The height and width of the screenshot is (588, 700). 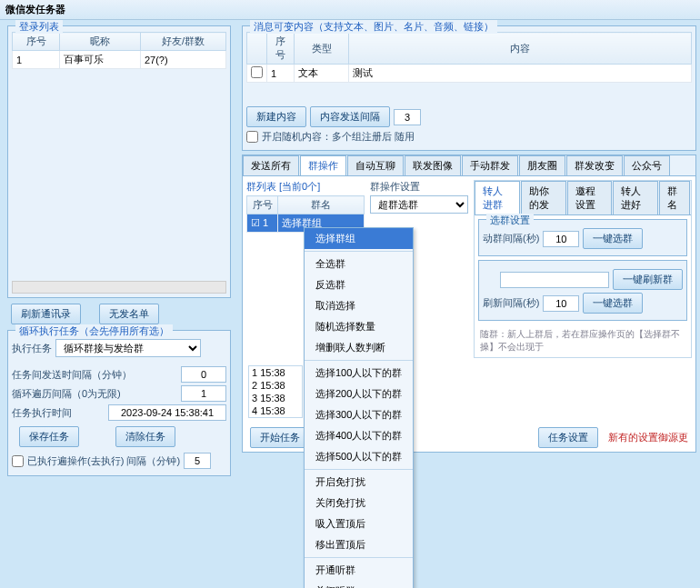 What do you see at coordinates (511, 304) in the screenshot?
I see `refresh-interval-label: 刷新间隔(秒)` at bounding box center [511, 304].